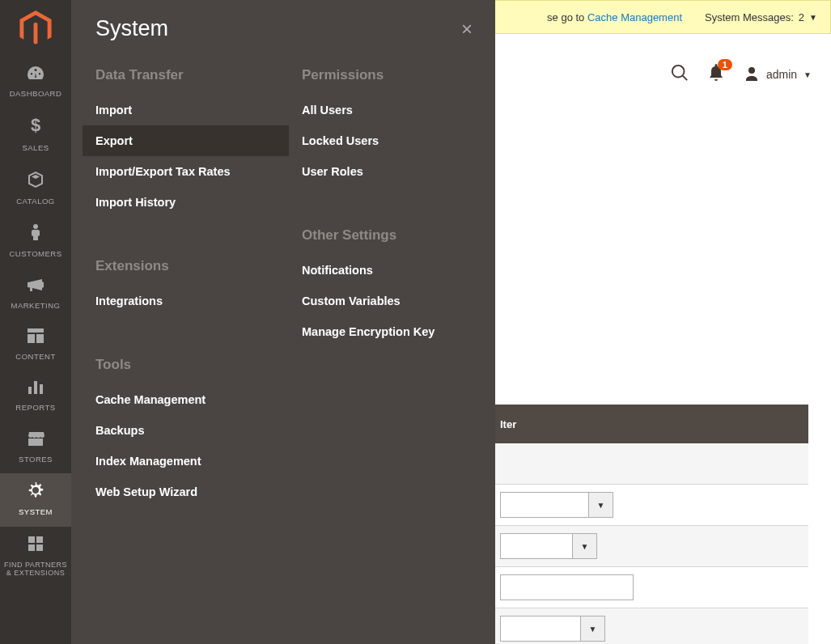 This screenshot has width=831, height=644. What do you see at coordinates (36, 94) in the screenshot?
I see `sidebar-item-label: DASHBOARD` at bounding box center [36, 94].